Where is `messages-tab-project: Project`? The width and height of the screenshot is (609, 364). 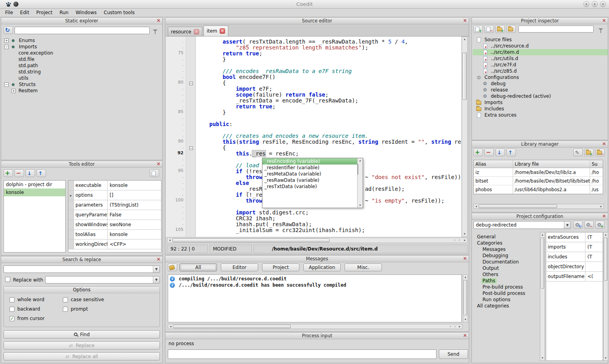 messages-tab-project: Project is located at coordinates (281, 267).